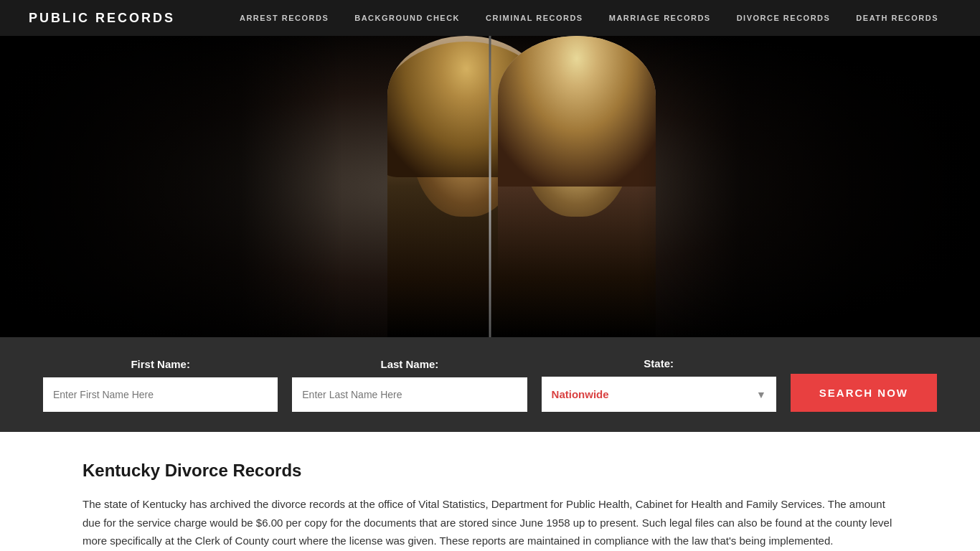 This screenshot has width=980, height=551. What do you see at coordinates (897, 18) in the screenshot?
I see `nav-death-records: DEATH RECORDS` at bounding box center [897, 18].